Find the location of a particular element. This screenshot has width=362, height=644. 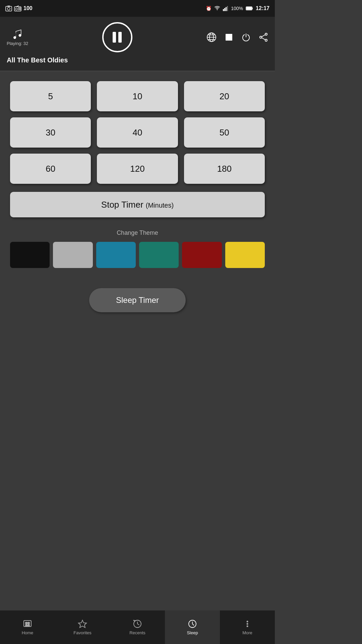

theme-swatch-black is located at coordinates (30, 255).